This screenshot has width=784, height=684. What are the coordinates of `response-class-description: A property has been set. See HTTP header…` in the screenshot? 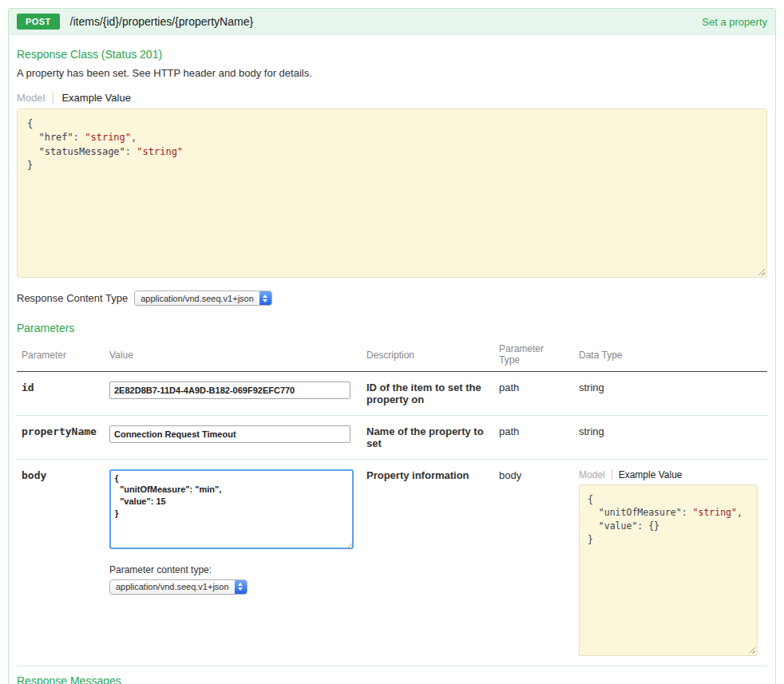 It's located at (392, 73).